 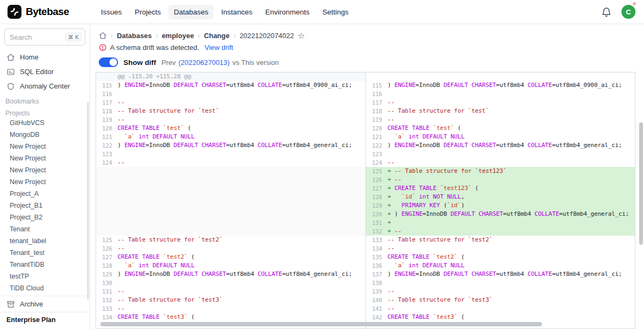 What do you see at coordinates (606, 12) in the screenshot?
I see `notification-bell-icon` at bounding box center [606, 12].